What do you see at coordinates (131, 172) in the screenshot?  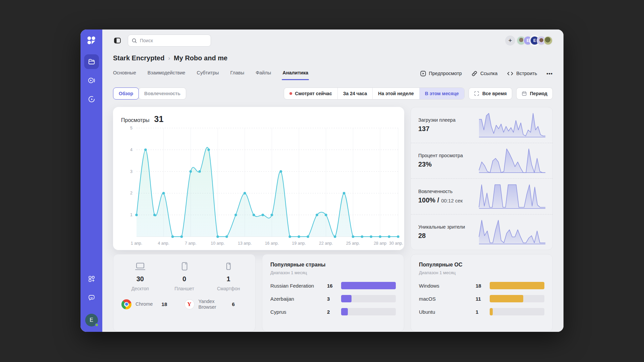 I see `svg-text: 3` at bounding box center [131, 172].